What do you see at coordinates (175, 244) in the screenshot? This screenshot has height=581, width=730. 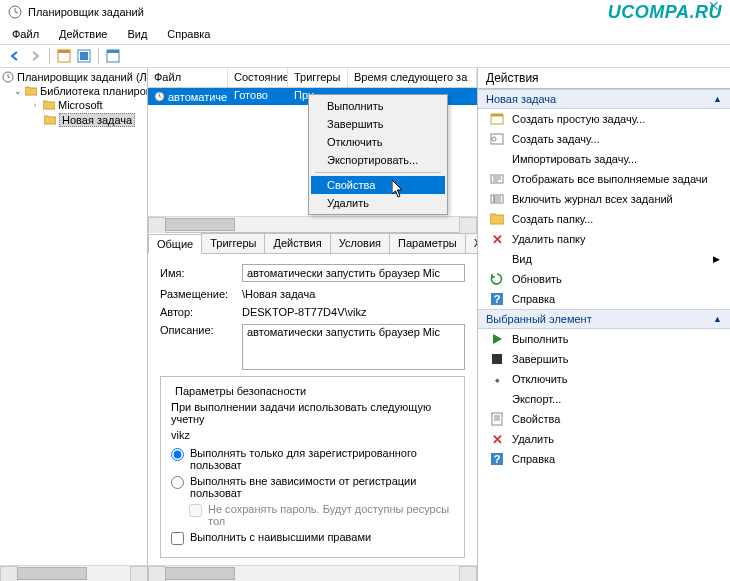 I see `tab-general: Общие` at bounding box center [175, 244].